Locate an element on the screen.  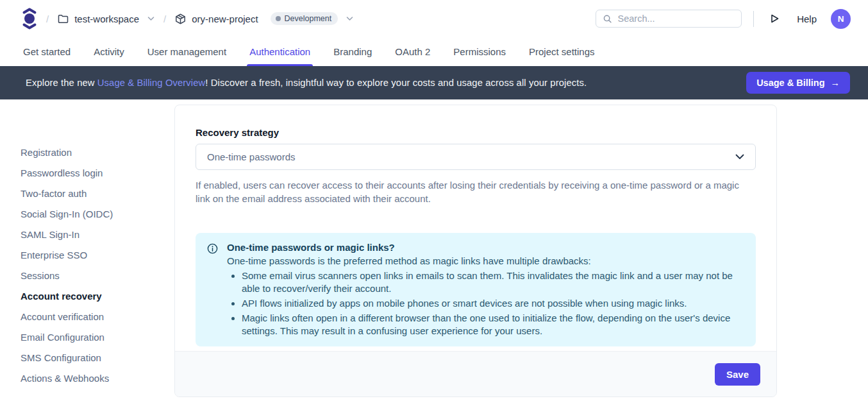
tab-activity: Activity is located at coordinates (109, 51).